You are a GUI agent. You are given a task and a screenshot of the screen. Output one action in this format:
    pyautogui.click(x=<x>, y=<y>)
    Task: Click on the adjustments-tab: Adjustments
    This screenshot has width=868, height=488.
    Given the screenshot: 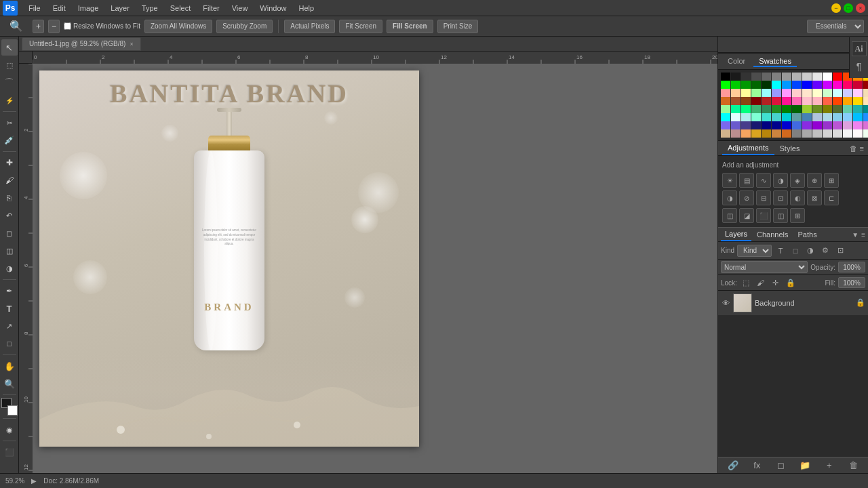 What is the action you would take?
    pyautogui.click(x=749, y=148)
    